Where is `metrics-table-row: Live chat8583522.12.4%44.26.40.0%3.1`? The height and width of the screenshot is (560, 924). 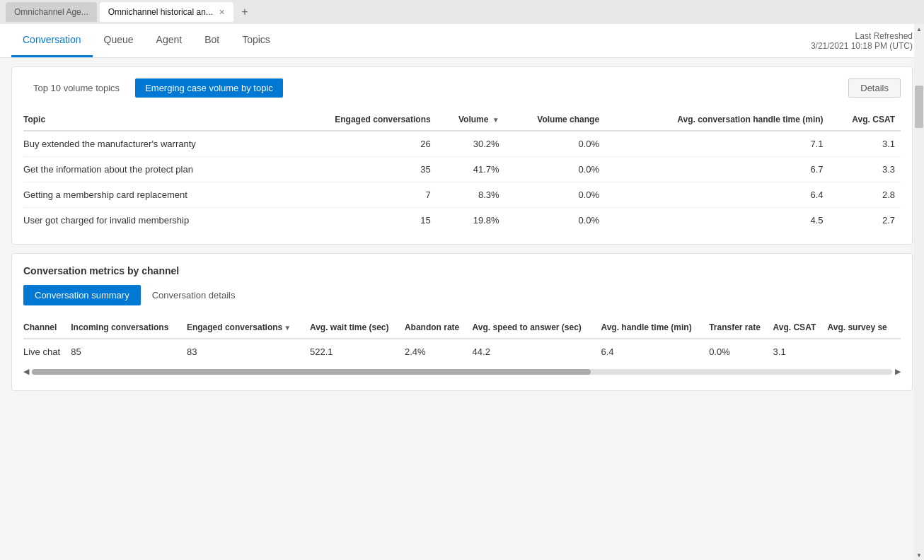
metrics-table-row: Live chat8583522.12.4%44.26.40.0%3.1 is located at coordinates (462, 351).